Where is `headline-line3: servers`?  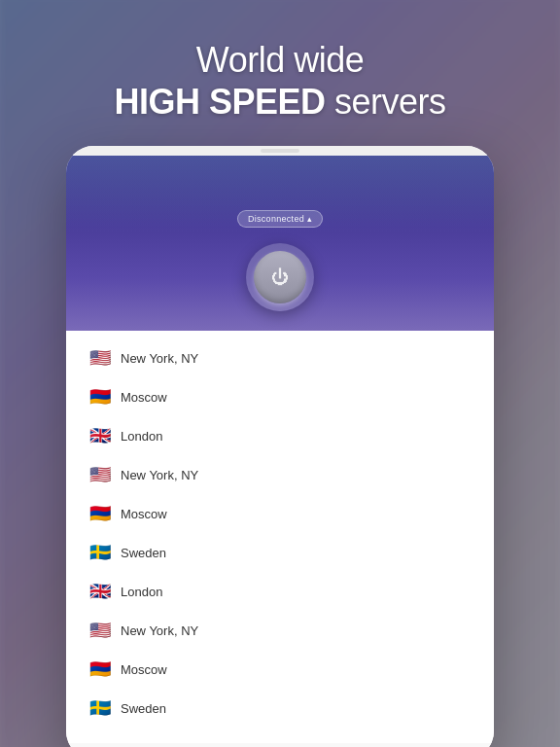 headline-line3: servers is located at coordinates (391, 101).